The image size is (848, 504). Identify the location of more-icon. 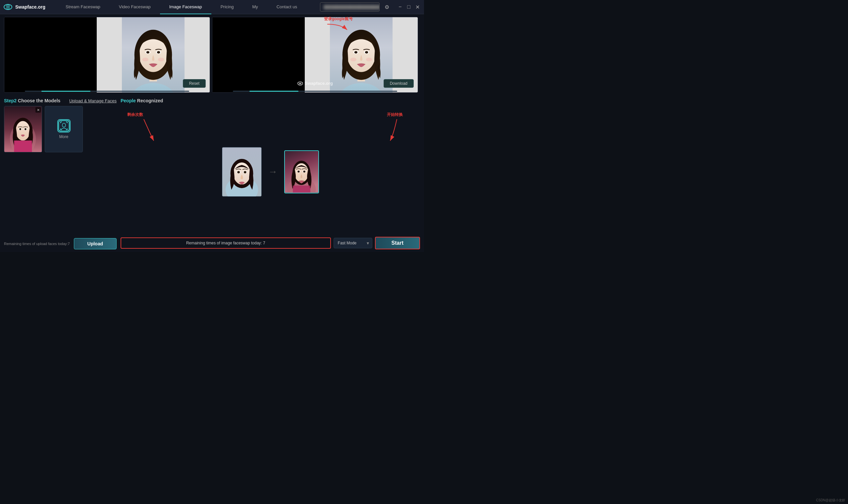
(64, 126).